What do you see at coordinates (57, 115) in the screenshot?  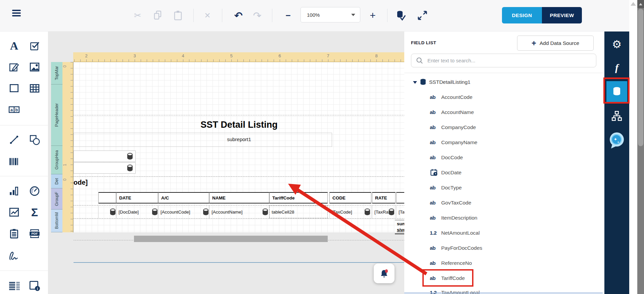 I see `band-page-header: PageHeader` at bounding box center [57, 115].